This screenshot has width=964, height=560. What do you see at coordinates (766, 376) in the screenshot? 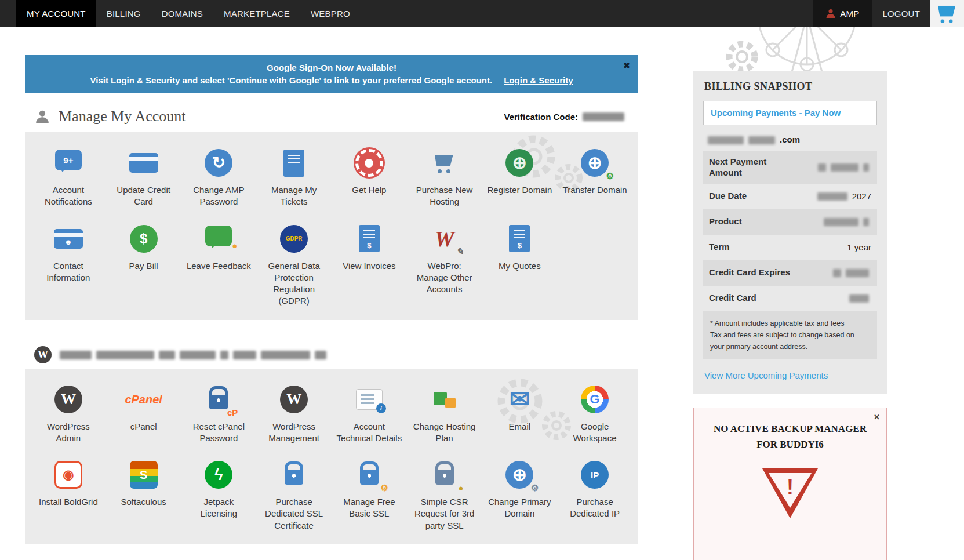
I see `view-more-payments-link: View More Upcoming Payments` at bounding box center [766, 376].